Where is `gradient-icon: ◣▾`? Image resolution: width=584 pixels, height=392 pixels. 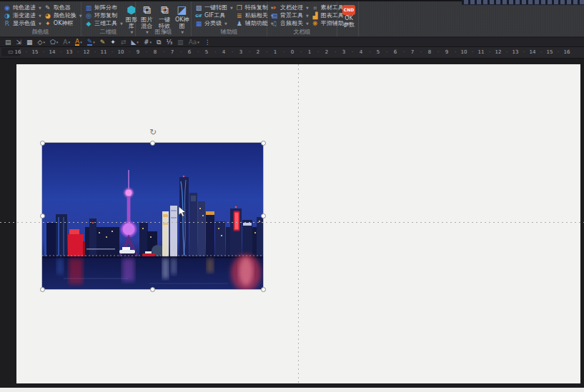
gradient-icon: ◣▾ is located at coordinates (134, 43).